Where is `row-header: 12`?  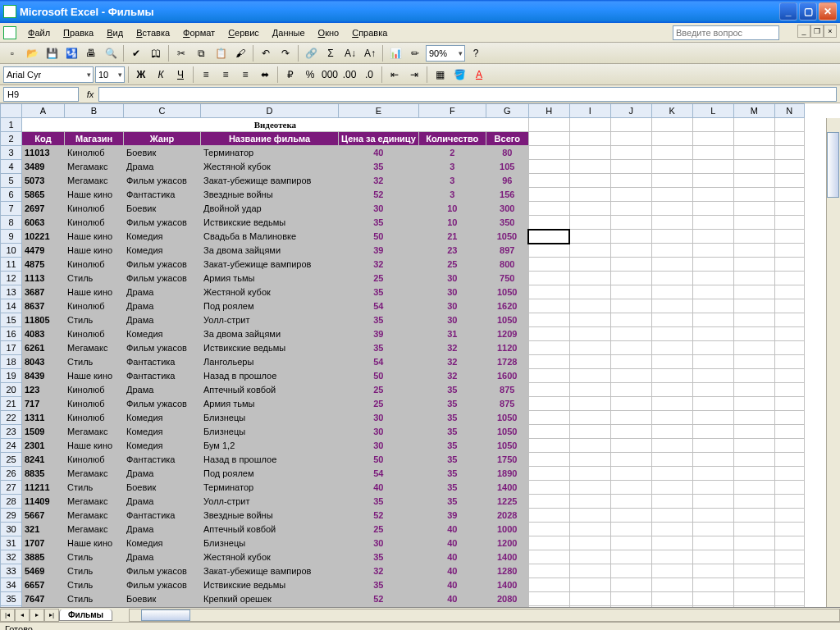
row-header: 12 is located at coordinates (11, 279).